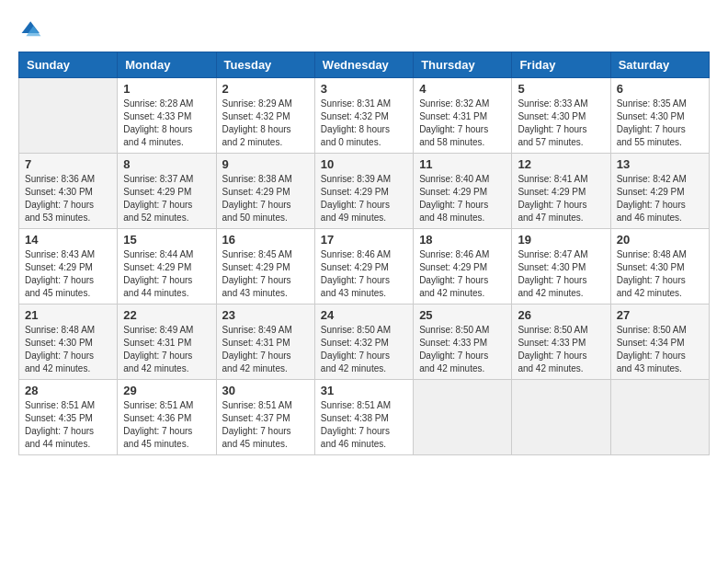 The width and height of the screenshot is (728, 563). Describe the element at coordinates (561, 88) in the screenshot. I see `day-number: 5` at that location.